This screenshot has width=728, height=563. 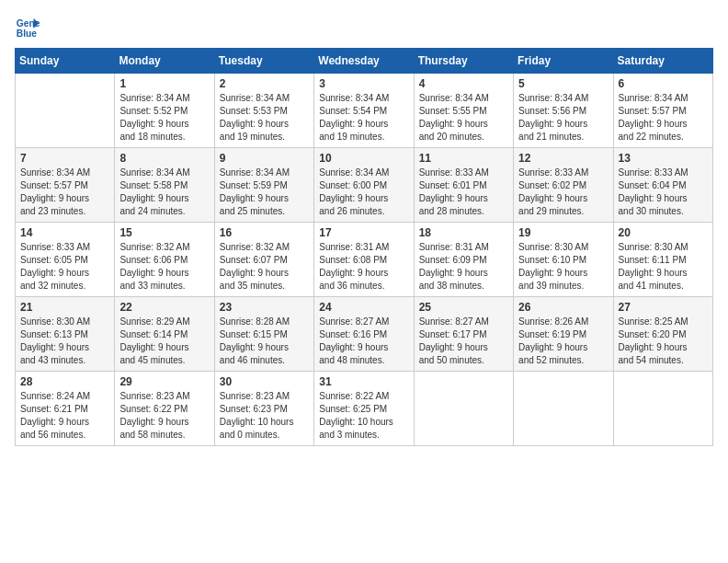 What do you see at coordinates (65, 335) in the screenshot?
I see `calendar-cell: 21Sunrise: 8:30 AM Sunset: 6:13 PM Dayli…` at bounding box center [65, 335].